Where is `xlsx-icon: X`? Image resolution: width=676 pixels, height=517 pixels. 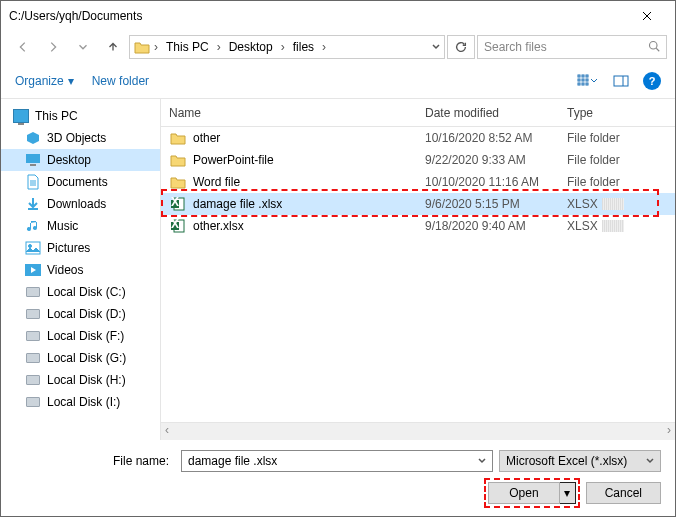 xlsx-icon: X is located at coordinates (178, 204).